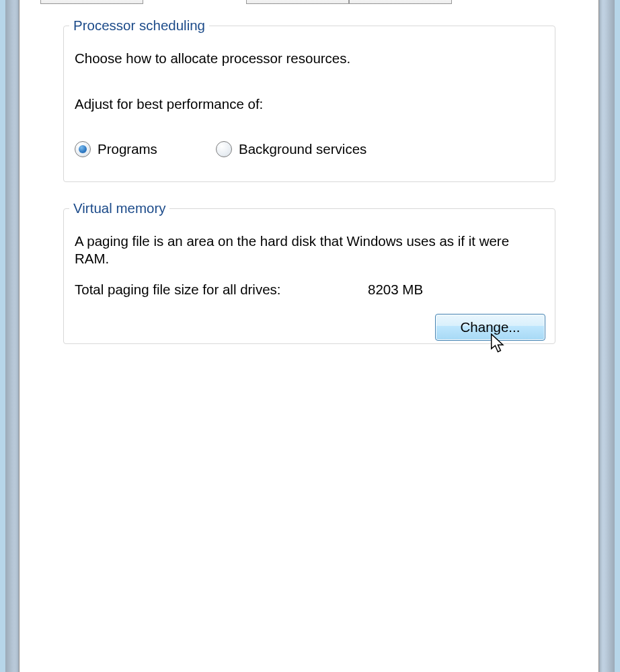  What do you see at coordinates (310, 250) in the screenshot?
I see `virtual-memory-desc: A paging file is an area on the hard dis…` at bounding box center [310, 250].